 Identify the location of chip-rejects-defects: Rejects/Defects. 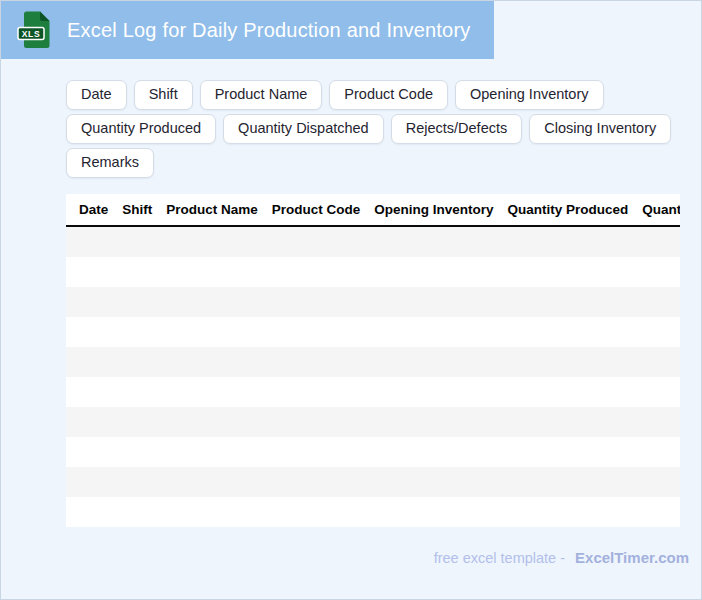
(457, 129).